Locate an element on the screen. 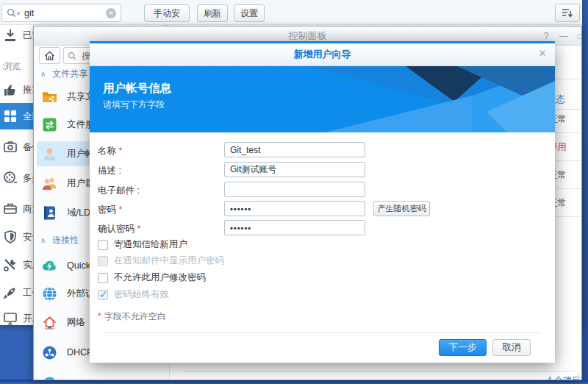 The image size is (588, 384). home-icon is located at coordinates (50, 56).